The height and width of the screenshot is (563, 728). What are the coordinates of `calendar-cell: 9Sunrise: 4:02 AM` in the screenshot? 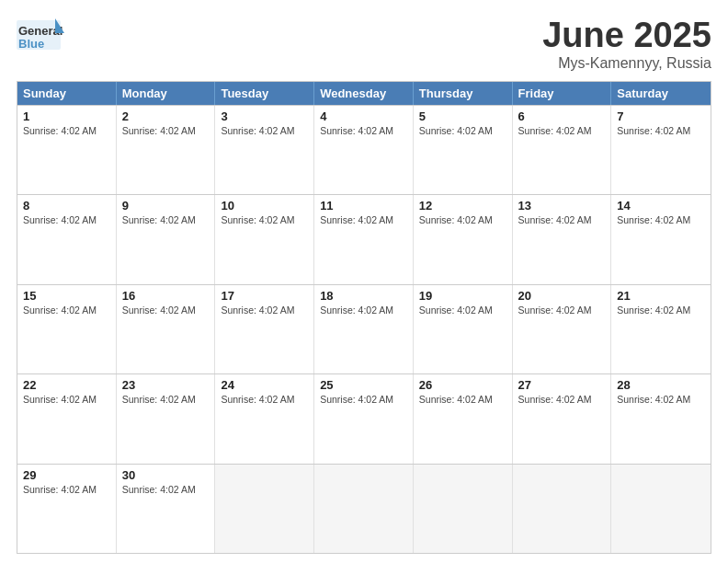 It's located at (166, 239).